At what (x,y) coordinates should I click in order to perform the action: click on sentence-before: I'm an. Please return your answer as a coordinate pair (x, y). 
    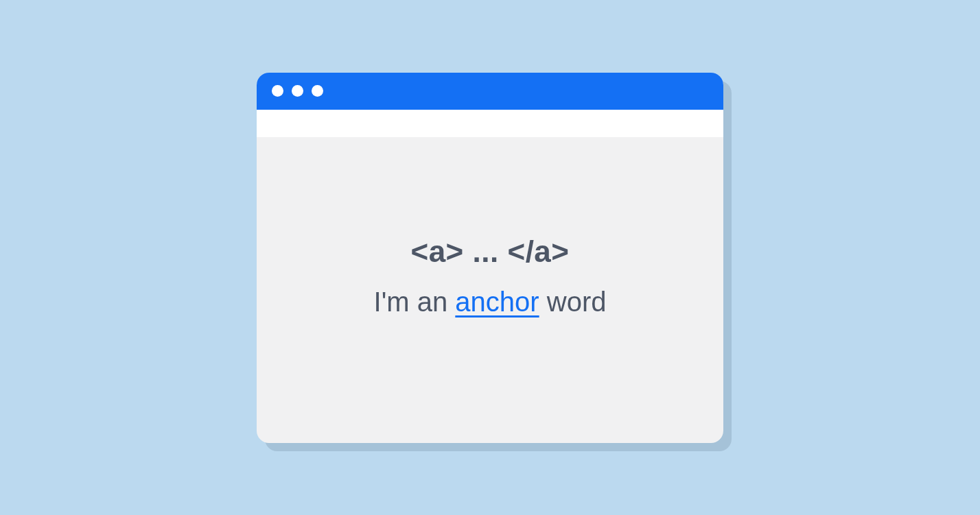
    Looking at the image, I should click on (415, 302).